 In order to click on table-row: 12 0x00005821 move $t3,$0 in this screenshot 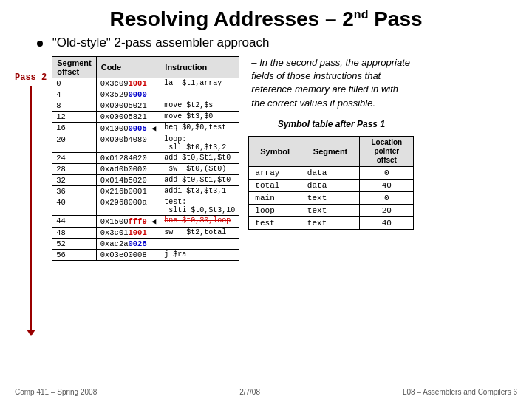, I will do `click(146, 117)`.